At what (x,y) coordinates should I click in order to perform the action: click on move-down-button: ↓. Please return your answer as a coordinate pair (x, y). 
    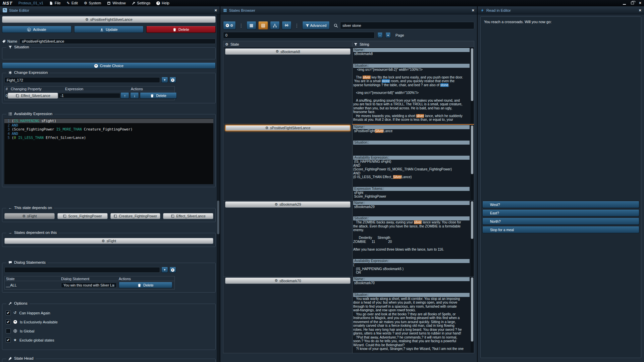
    Looking at the image, I should click on (135, 96).